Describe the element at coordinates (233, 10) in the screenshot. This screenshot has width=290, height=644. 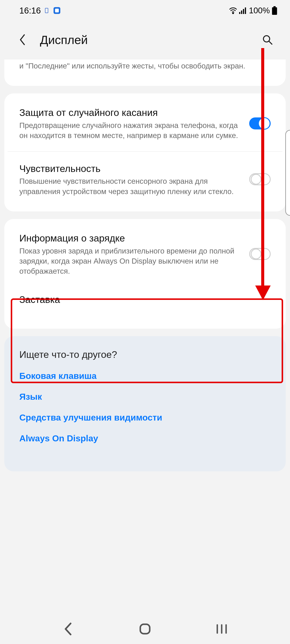
I see `wifi-icon` at that location.